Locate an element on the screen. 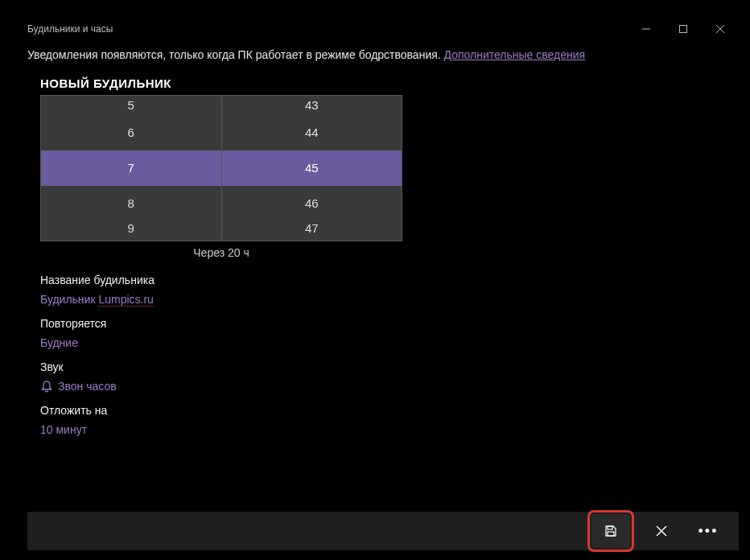 The height and width of the screenshot is (560, 750). window-title: Будильники и часы is located at coordinates (328, 29).